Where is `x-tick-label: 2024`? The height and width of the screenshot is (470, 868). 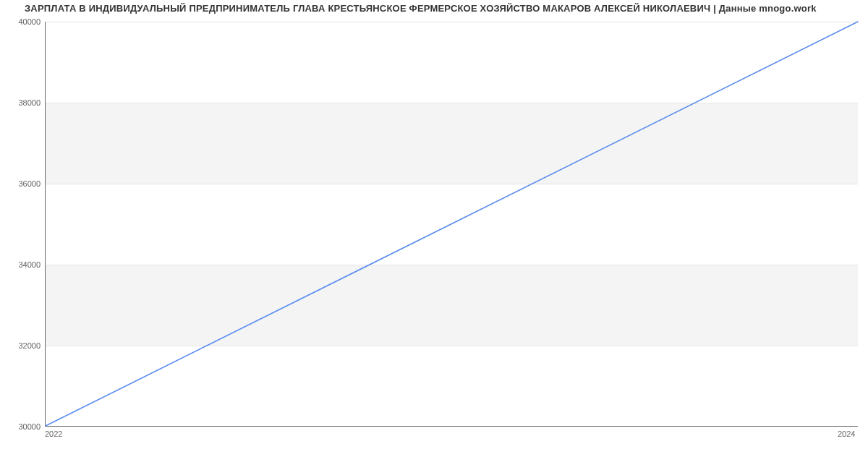
x-tick-label: 2024 is located at coordinates (846, 434).